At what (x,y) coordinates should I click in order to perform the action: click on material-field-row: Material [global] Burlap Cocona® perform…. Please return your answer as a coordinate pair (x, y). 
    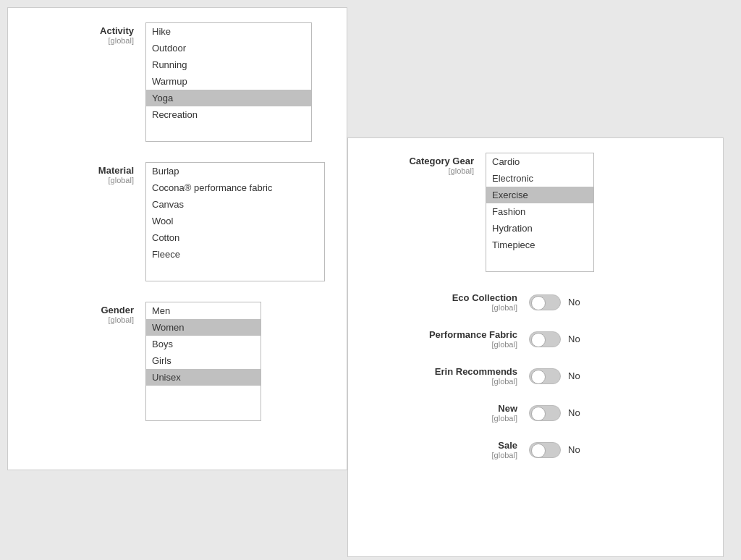
    Looking at the image, I should click on (177, 221).